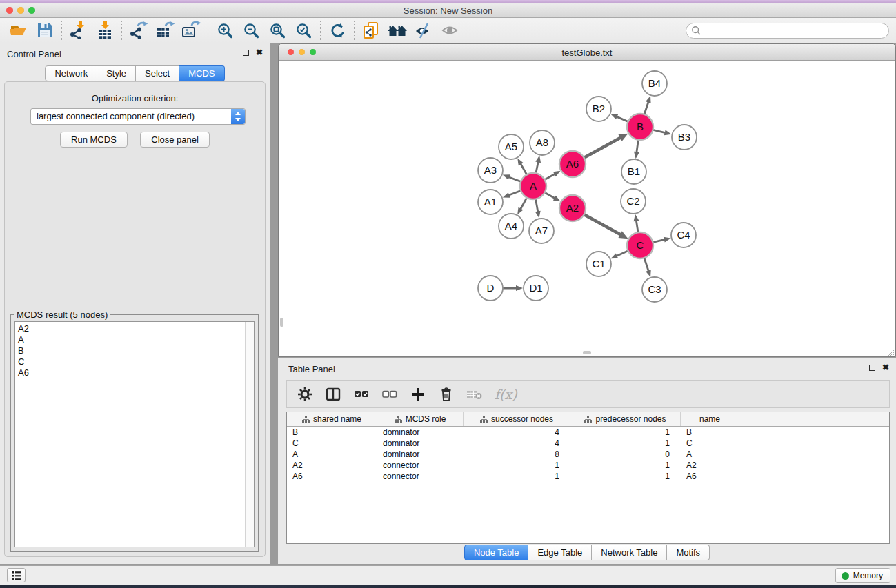 The height and width of the screenshot is (588, 896). Describe the element at coordinates (511, 226) in the screenshot. I see `graph-node-label: A4` at that location.